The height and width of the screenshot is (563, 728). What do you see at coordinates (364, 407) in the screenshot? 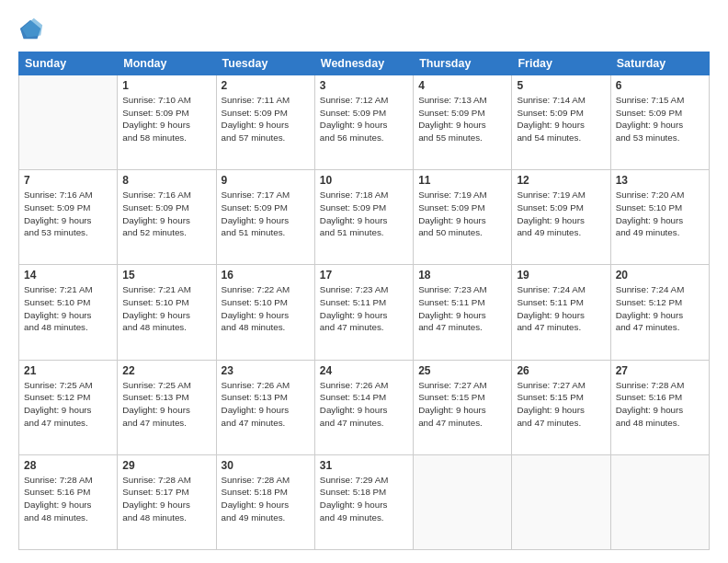
I see `calendar-cell: 24Sunrise: 7:26 AMSunset: 5:14 PMDayligh…` at bounding box center [364, 407].